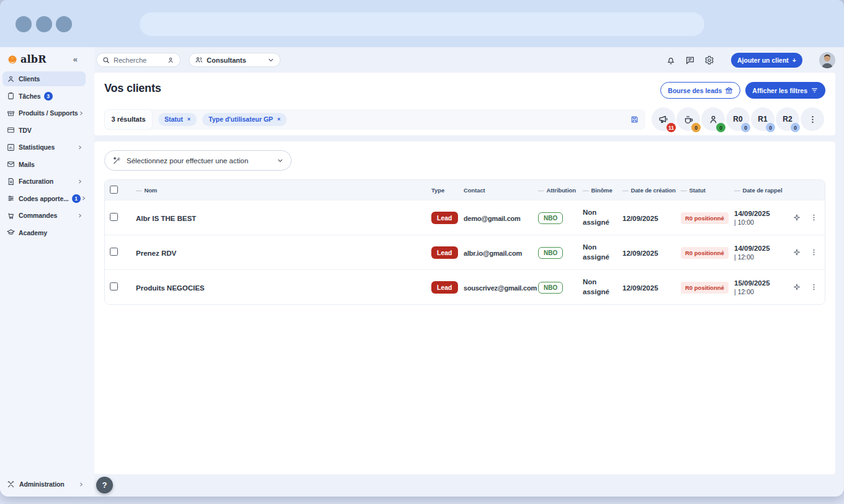 This screenshot has height=504, width=844. What do you see at coordinates (688, 119) in the screenshot?
I see `coffee-quick-button: 0` at bounding box center [688, 119].